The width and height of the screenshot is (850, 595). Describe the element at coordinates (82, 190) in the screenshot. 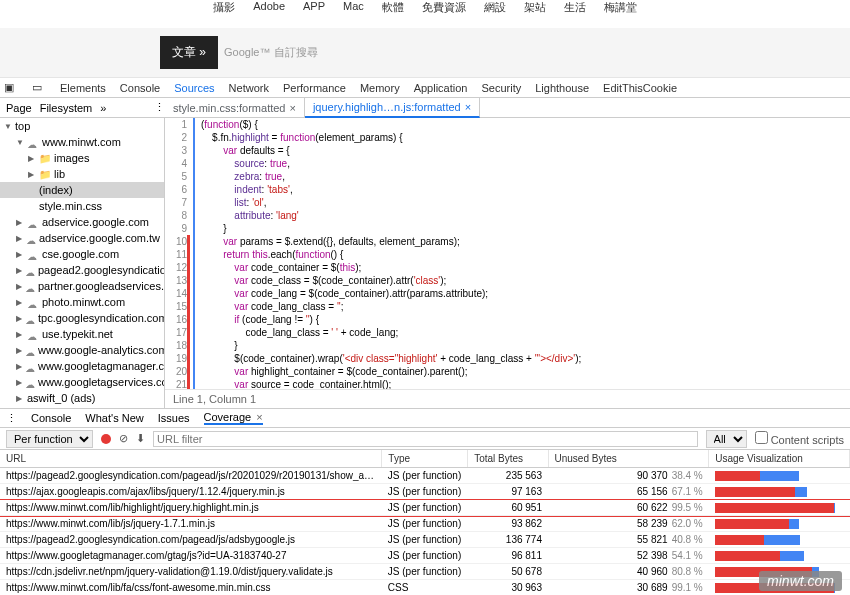

I see `tree-item: (index)` at that location.